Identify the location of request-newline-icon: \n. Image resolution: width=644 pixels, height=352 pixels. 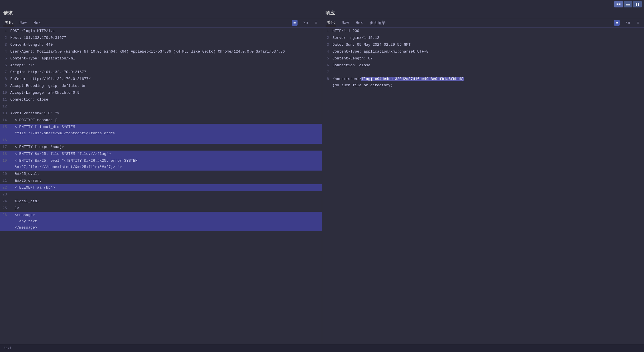
(306, 23).